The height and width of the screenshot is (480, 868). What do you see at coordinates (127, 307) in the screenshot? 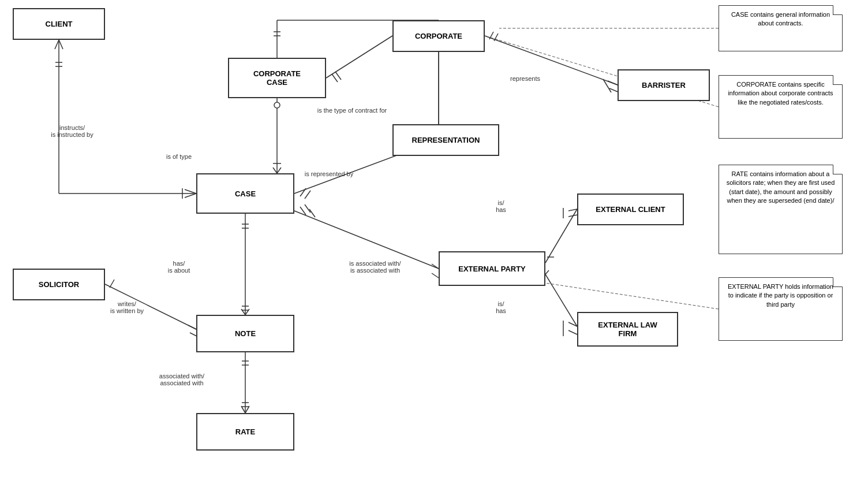
I see `rel-writes: writes/is written by` at bounding box center [127, 307].